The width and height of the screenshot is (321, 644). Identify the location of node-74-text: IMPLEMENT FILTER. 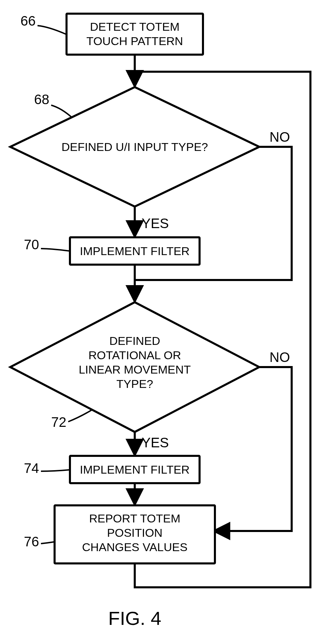
(135, 470).